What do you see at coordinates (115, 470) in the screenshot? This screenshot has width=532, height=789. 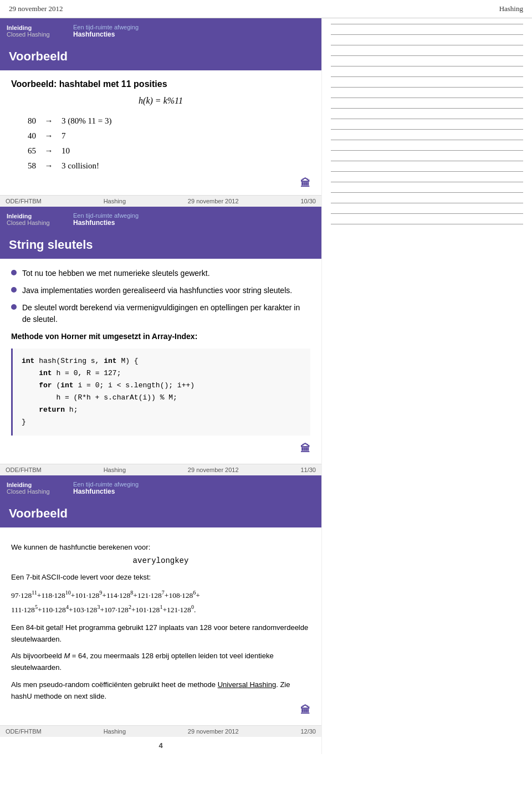 I see `slide2-footer-center: Hashing` at bounding box center [115, 470].